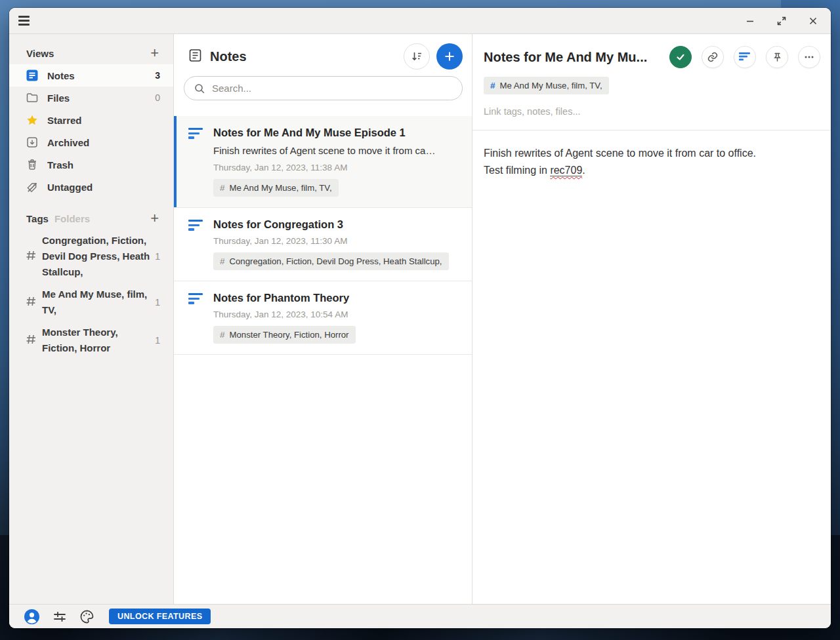  I want to click on more-options-button, so click(809, 57).